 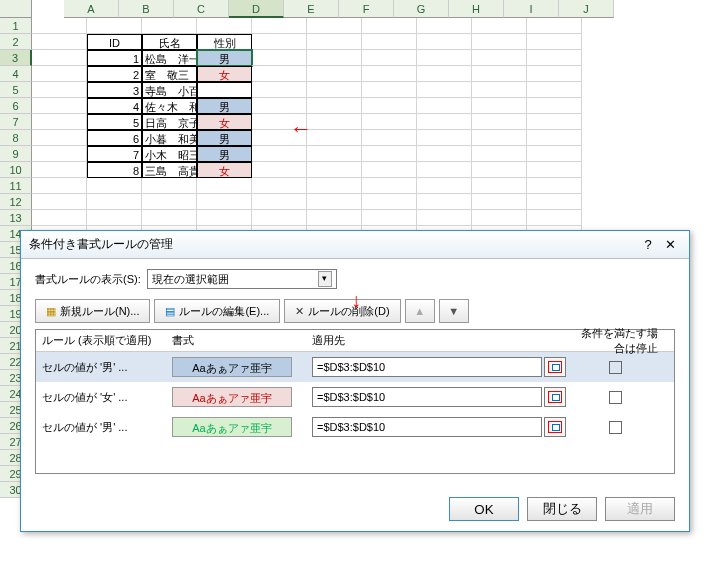 What do you see at coordinates (444, 26) in the screenshot?
I see `cell-H1` at bounding box center [444, 26].